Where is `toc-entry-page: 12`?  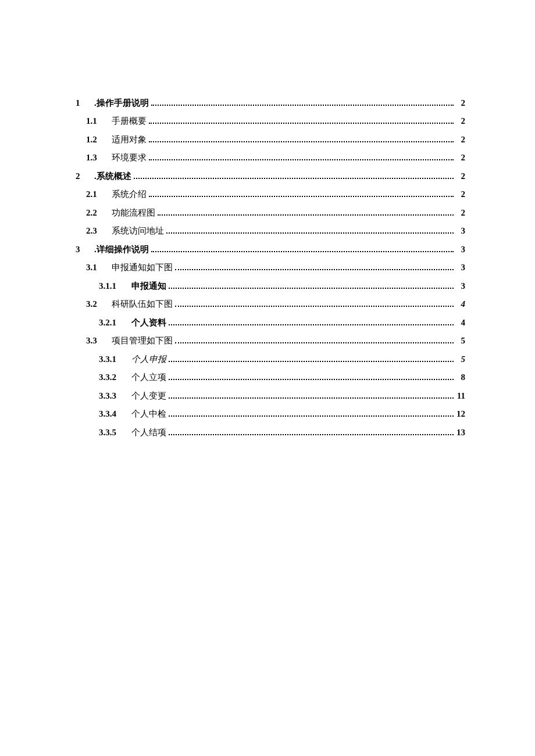
toc-entry-page: 12 is located at coordinates (461, 414).